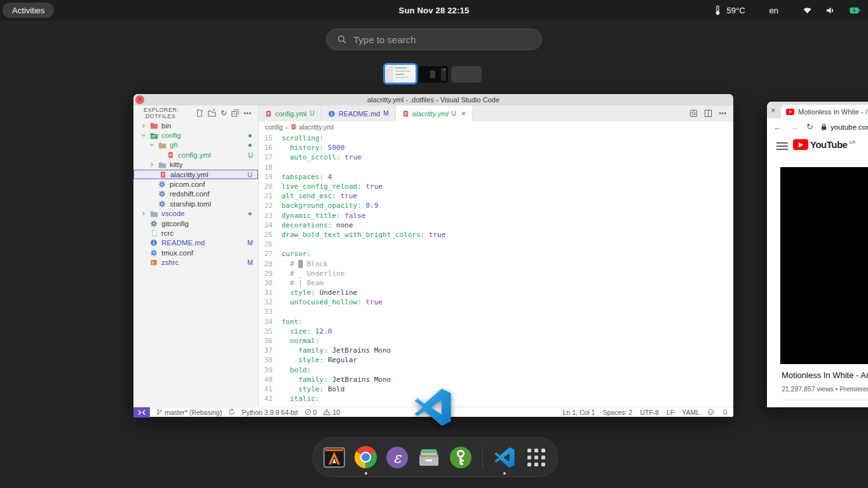  Describe the element at coordinates (496, 399) in the screenshot. I see `code-line-42: 42 italic:` at that location.